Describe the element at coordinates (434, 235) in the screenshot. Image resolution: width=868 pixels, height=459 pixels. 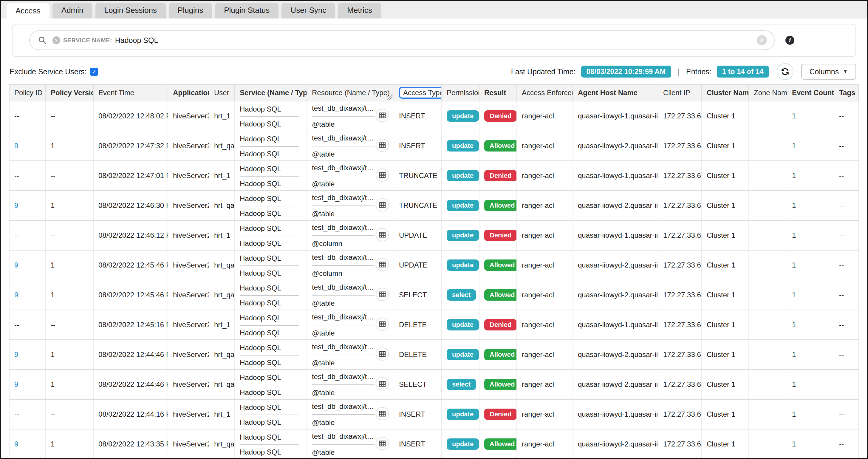
I see `table-row: -- -- 08/02/2022 12:46:12 PM hiveServer2…` at that location.